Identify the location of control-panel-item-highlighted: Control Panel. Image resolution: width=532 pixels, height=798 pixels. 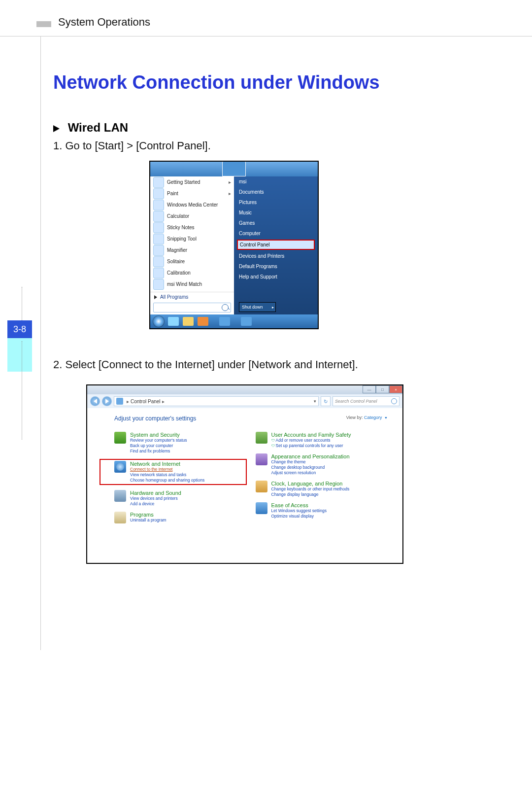
(276, 244).